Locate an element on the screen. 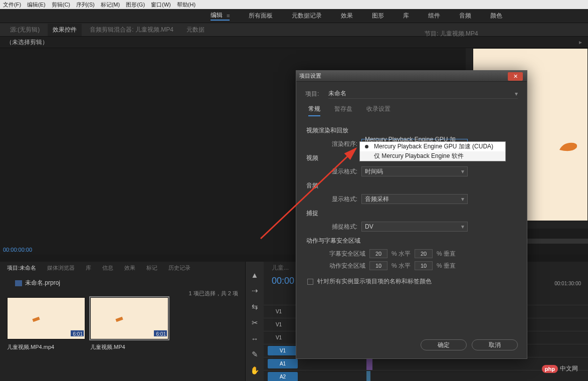  expand-arrow-icon: ▸ is located at coordinates (580, 42).